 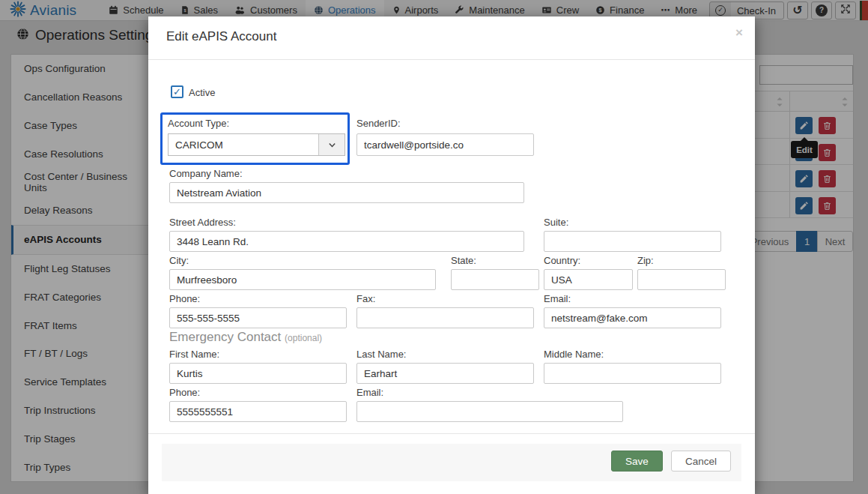 What do you see at coordinates (646, 261) in the screenshot?
I see `zip-label: Zip:` at bounding box center [646, 261].